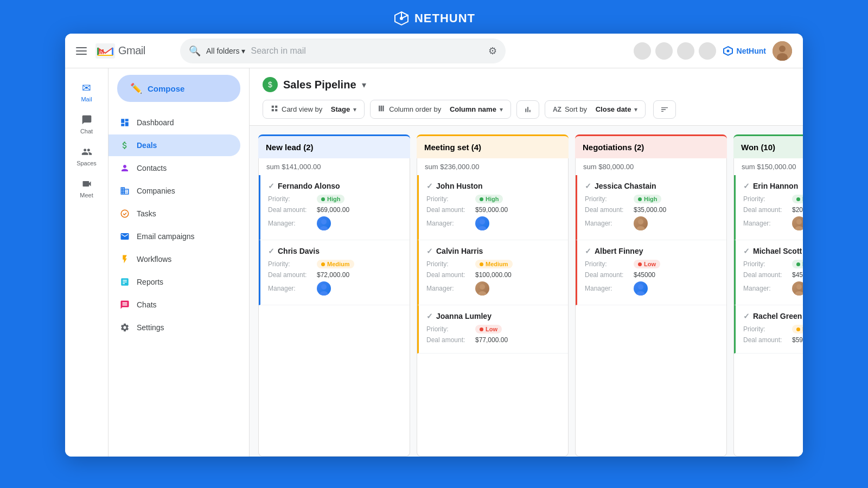 Image resolution: width=868 pixels, height=488 pixels. Describe the element at coordinates (652, 223) in the screenshot. I see `deal-field-manager-jessica: Manager:` at that location.